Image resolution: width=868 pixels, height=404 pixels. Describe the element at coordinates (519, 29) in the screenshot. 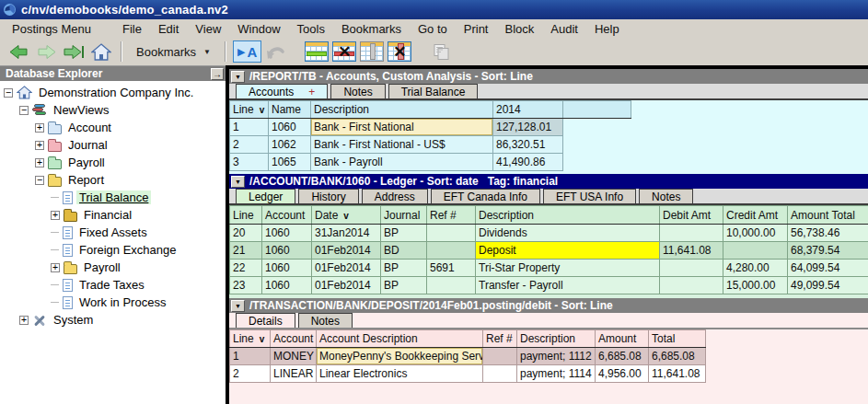

I see `menu-block: Block` at that location.